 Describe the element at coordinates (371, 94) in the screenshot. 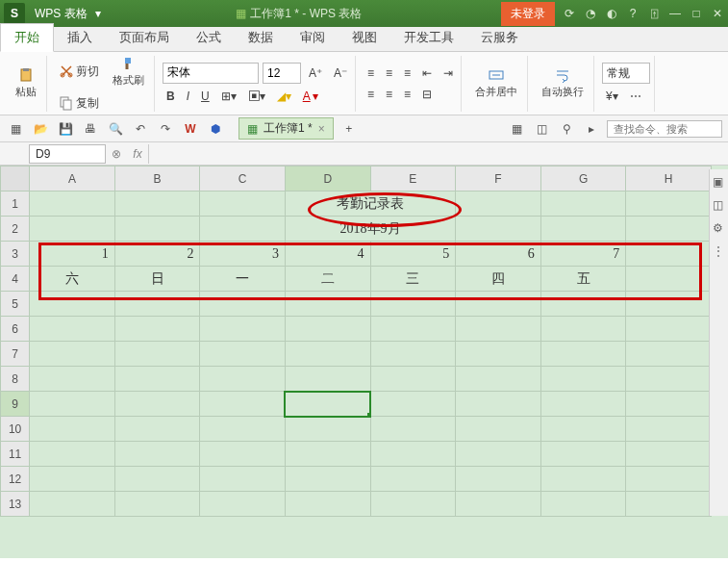

I see `align-left-button: ≡` at that location.